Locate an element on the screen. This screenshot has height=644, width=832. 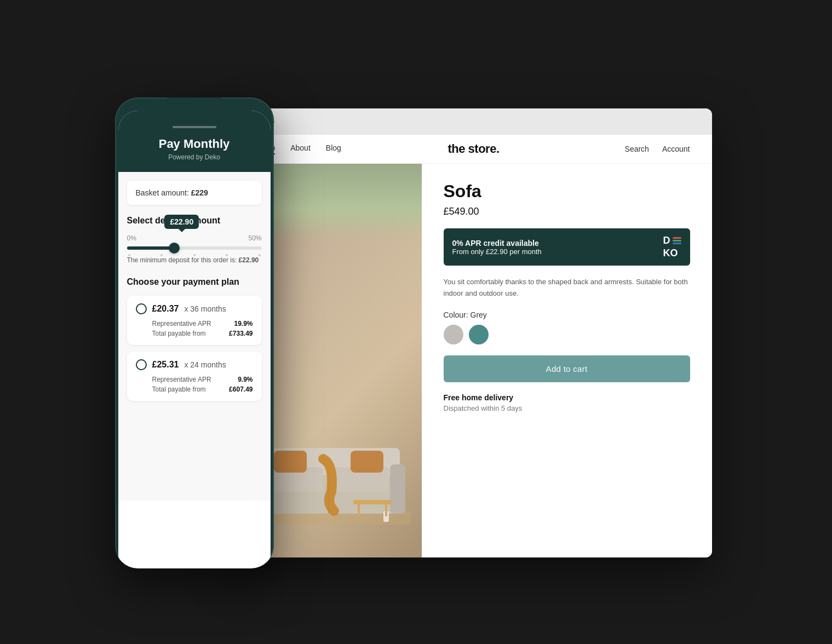
plan-card-2: £25.31 x 24 months Representative APR 9.… is located at coordinates (194, 376).